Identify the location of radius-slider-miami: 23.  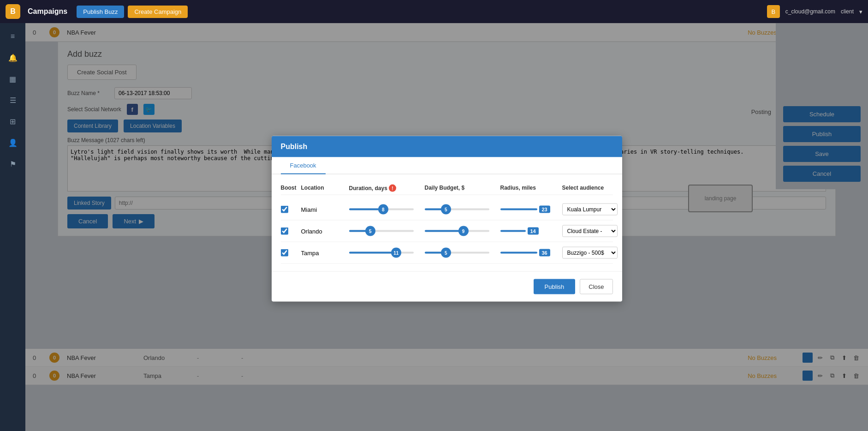
(530, 210).